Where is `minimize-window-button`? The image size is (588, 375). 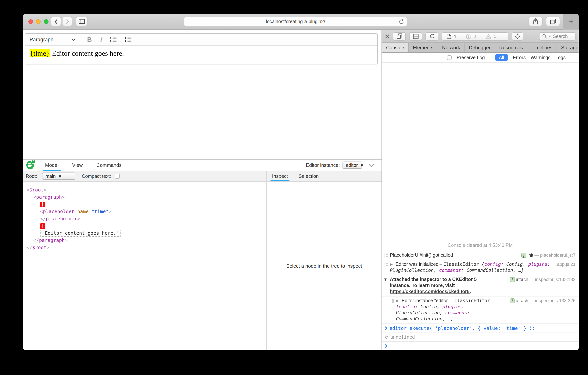
minimize-window-button is located at coordinates (38, 22).